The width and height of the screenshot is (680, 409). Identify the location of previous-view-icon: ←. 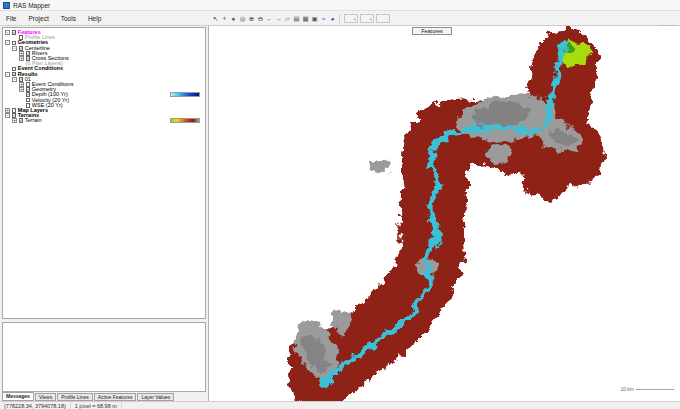
(270, 18).